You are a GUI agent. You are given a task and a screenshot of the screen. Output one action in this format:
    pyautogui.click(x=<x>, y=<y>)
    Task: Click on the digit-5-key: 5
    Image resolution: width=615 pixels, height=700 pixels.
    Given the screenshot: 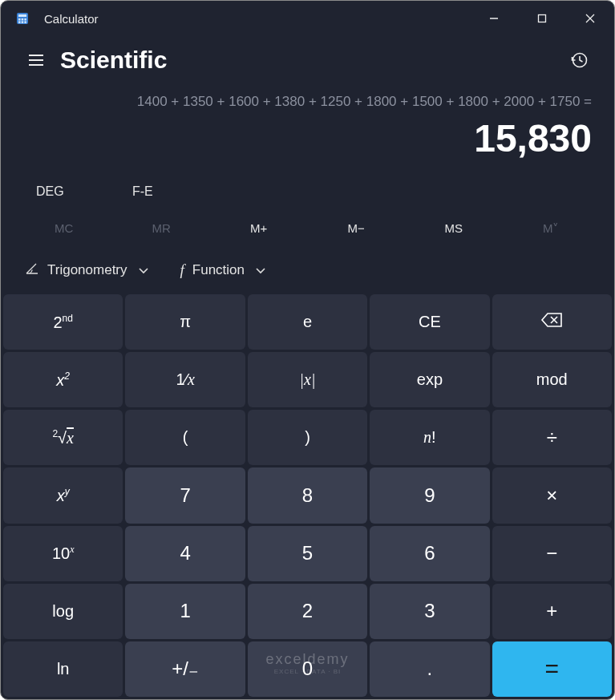 What is the action you would take?
    pyautogui.click(x=308, y=553)
    